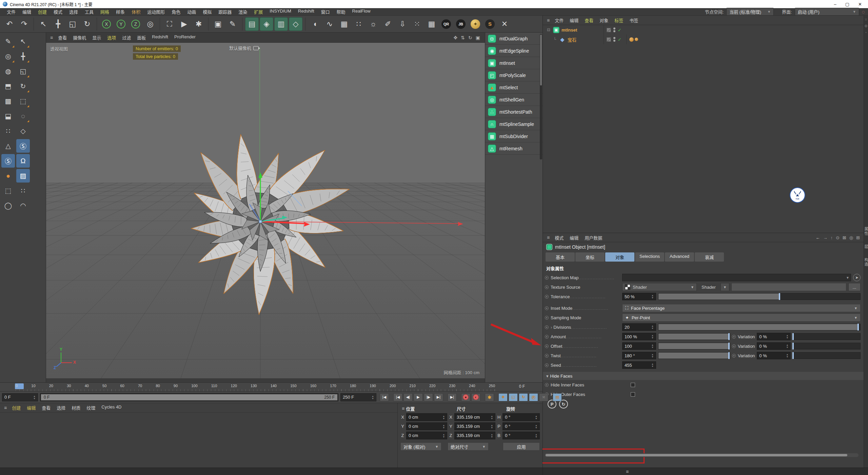 The image size is (868, 475). Describe the element at coordinates (854, 287) in the screenshot. I see `browse-button: ...` at that location.